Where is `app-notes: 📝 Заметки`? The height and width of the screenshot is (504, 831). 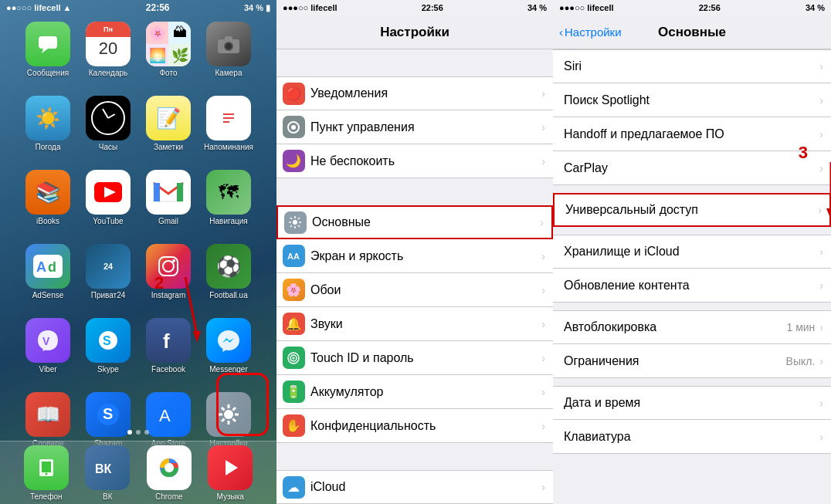
app-notes: 📝 Заметки is located at coordinates (168, 130).